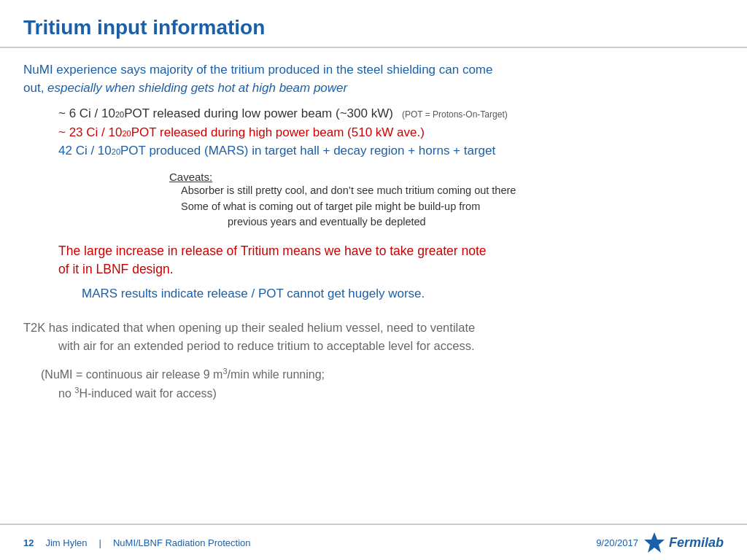 This screenshot has height=560, width=747. What do you see at coordinates (683, 542) in the screenshot?
I see `fermilab-logo: Fermilab` at bounding box center [683, 542].